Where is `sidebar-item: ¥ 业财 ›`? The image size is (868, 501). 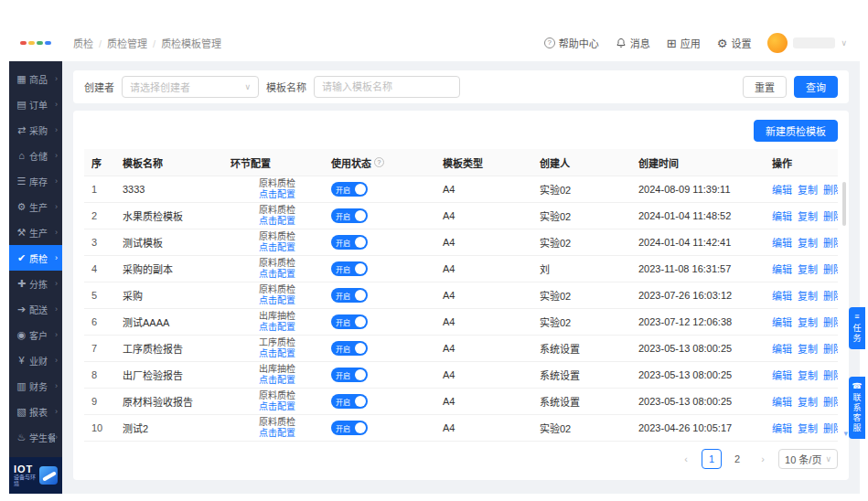 sidebar-item: ¥ 业财 › is located at coordinates (36, 360).